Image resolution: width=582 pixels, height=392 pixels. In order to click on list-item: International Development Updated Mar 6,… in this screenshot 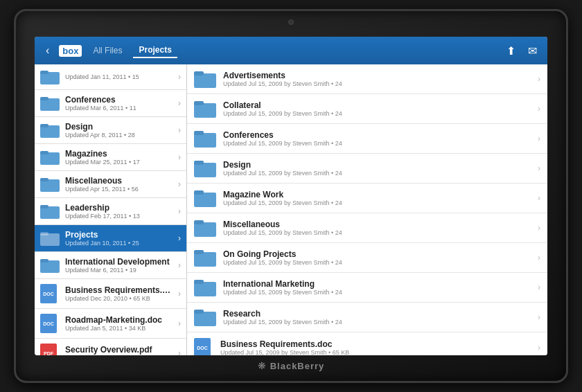, I will do `click(111, 266)`.